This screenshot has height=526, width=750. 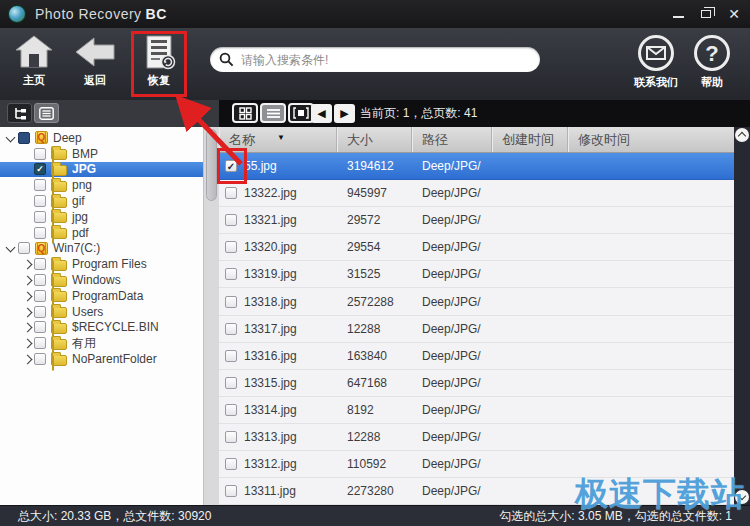 I want to click on grid-view-button, so click(x=245, y=113).